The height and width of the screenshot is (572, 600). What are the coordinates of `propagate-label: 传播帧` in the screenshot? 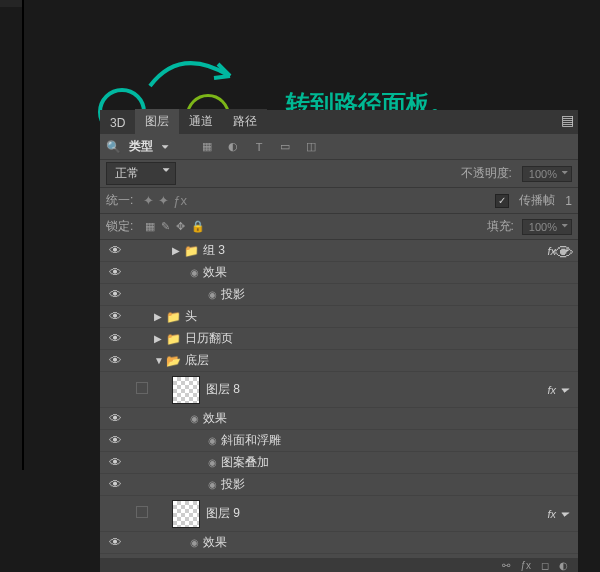 It's located at (537, 200).